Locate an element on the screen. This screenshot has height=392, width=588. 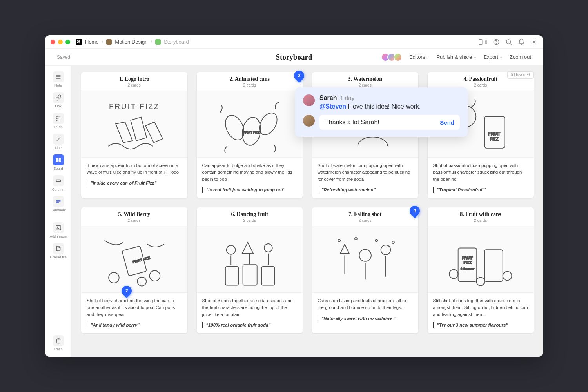
zoom-out-button: Zoom out is located at coordinates (521, 57).